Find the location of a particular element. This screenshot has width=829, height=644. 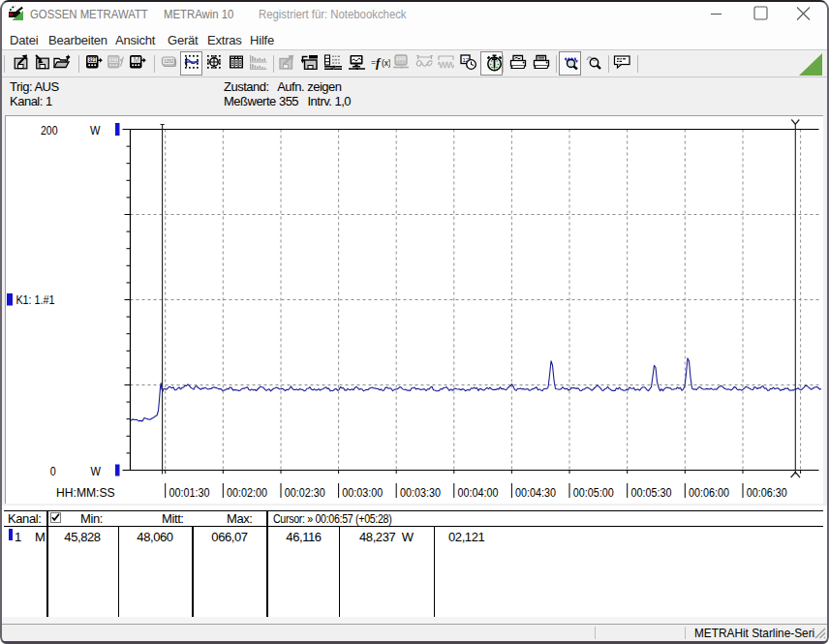

svg-text: 00:04:00 is located at coordinates (478, 492).